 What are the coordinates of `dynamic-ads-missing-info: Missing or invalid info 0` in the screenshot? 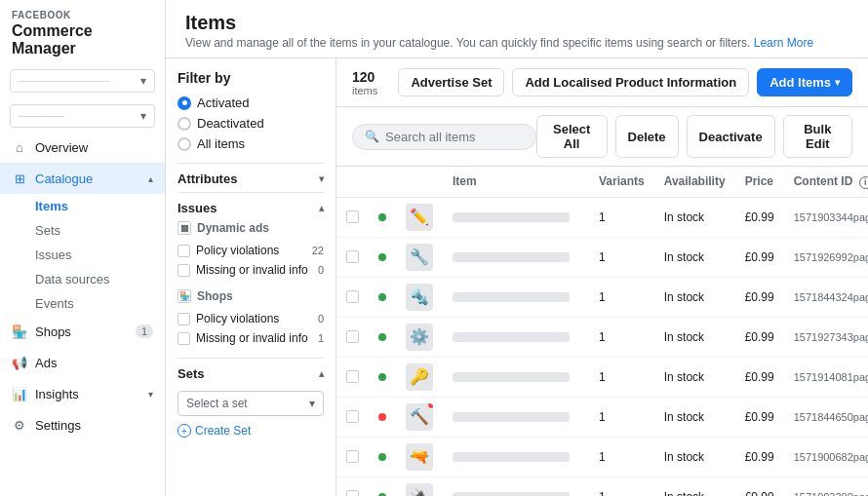 It's located at (251, 270).